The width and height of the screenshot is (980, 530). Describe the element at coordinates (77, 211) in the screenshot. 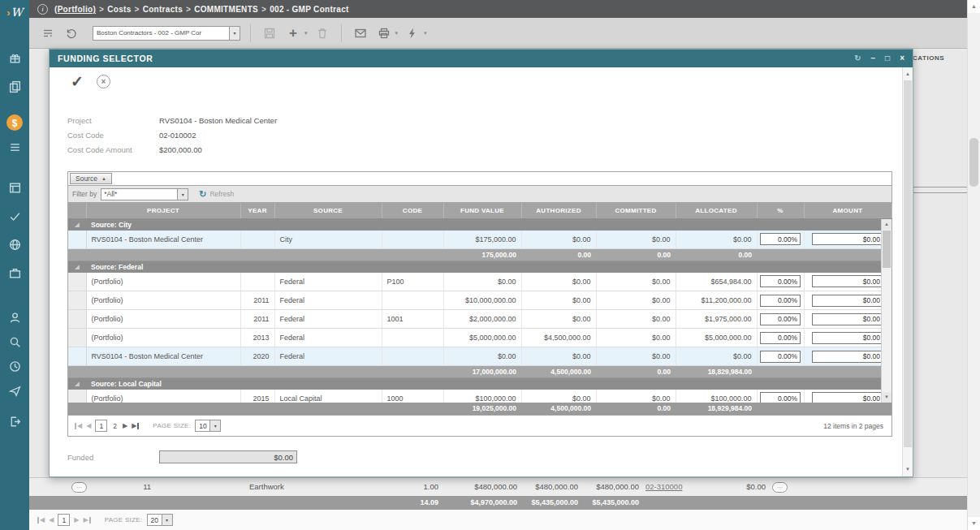

I see `column-header` at that location.